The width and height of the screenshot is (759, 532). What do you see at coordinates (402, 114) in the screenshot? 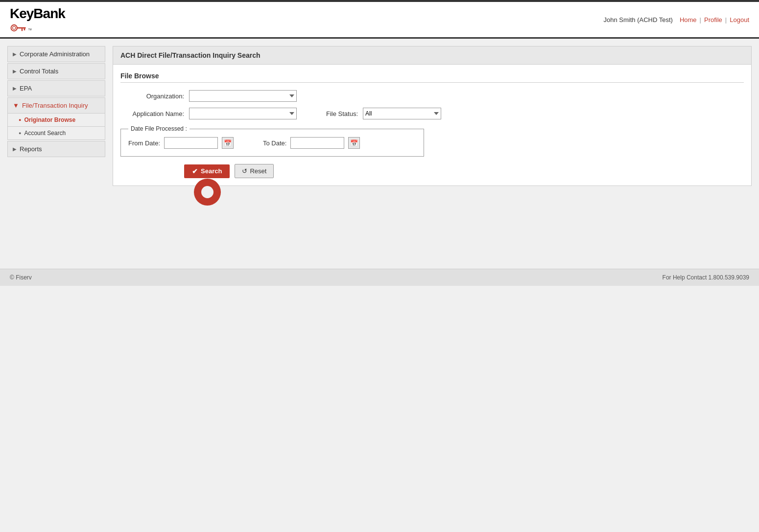
I see `file-status-select: All Pending Processed Failed` at bounding box center [402, 114].